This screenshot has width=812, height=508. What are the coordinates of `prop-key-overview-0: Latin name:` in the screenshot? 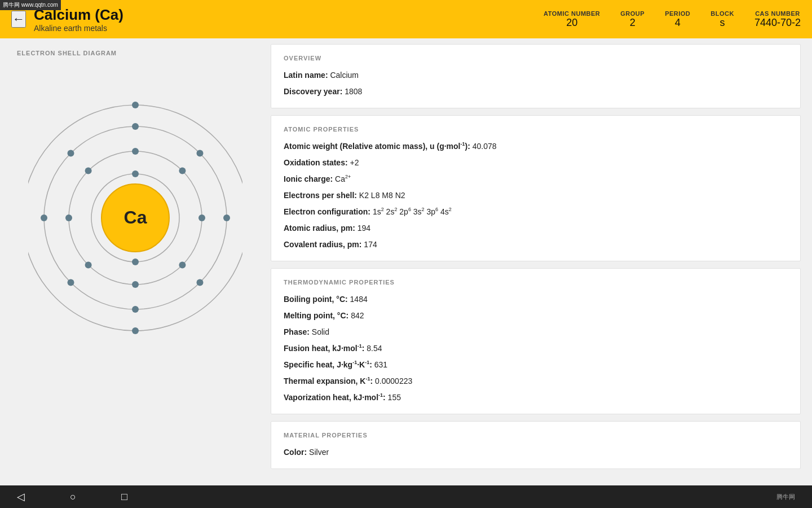 It's located at (306, 75).